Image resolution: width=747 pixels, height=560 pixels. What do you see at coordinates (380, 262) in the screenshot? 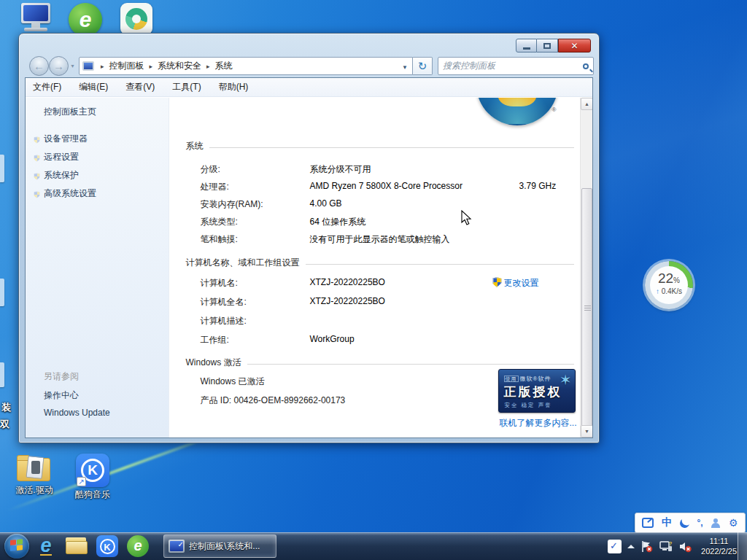
I see `section-computer-name: 计算机名称、域和工作组设置` at bounding box center [380, 262].